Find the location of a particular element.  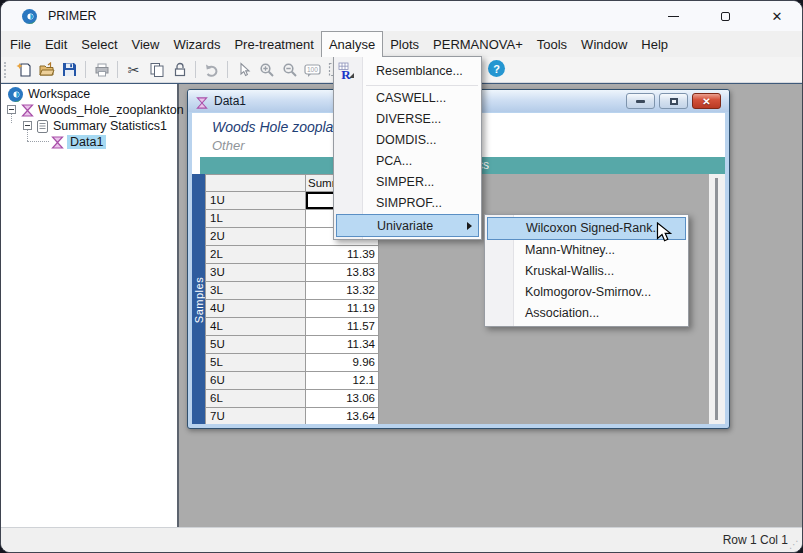

row-header-cell: 6U is located at coordinates (256, 381).